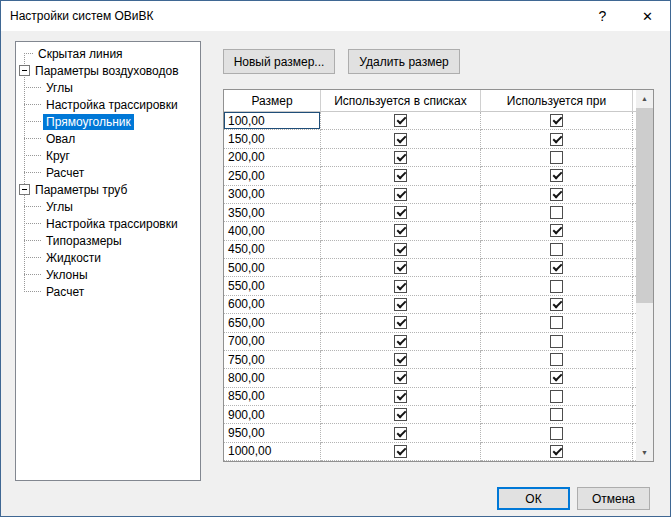 The image size is (671, 517). I want to click on size-cell: 450,00, so click(272, 250).